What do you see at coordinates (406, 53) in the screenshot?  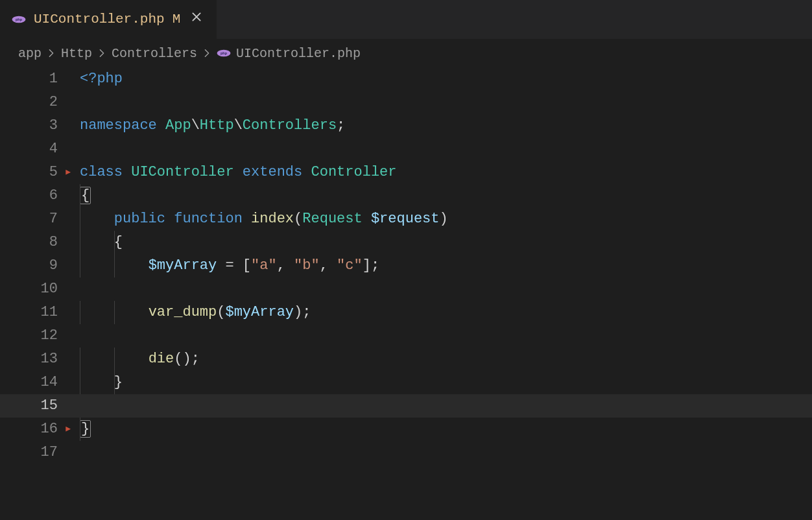 I see `breadcrumb: app Http Controllers php UIController.ph…` at bounding box center [406, 53].